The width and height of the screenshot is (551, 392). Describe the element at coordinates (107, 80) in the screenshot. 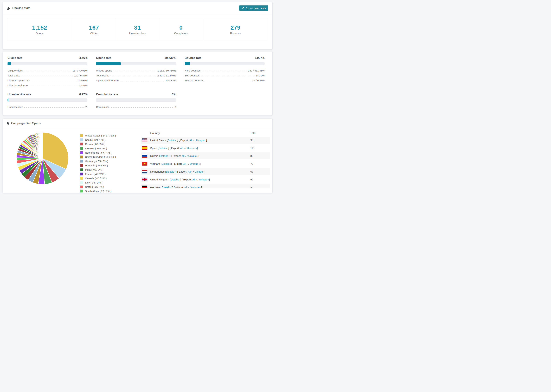

I see `metric-label: Opens to clicks rate` at that location.